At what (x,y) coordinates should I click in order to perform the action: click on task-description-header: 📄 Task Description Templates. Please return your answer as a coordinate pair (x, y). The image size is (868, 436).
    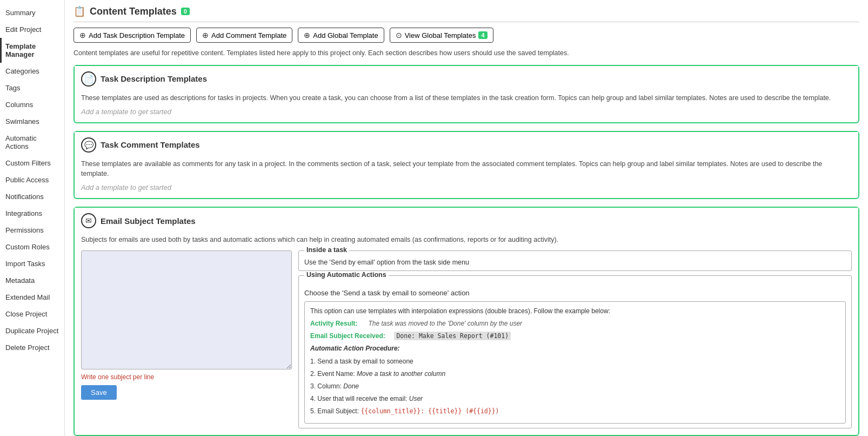
    Looking at the image, I should click on (466, 78).